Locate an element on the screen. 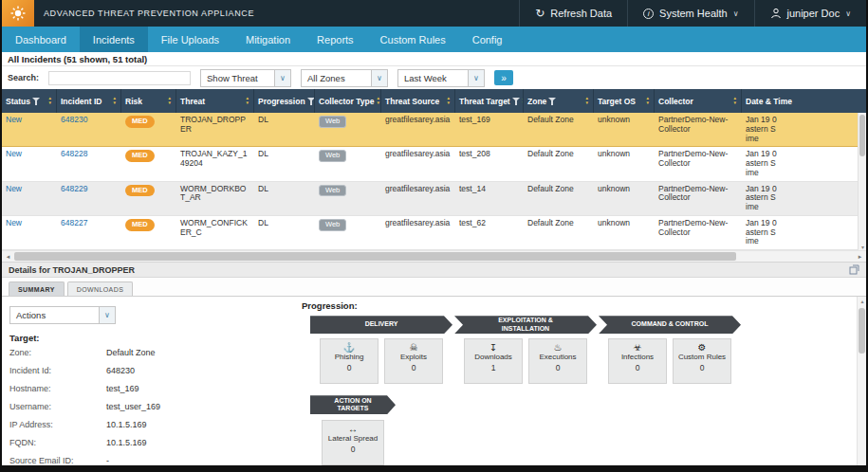 This screenshot has height=472, width=868. chevron-down-icon: ∨ is located at coordinates (379, 78).